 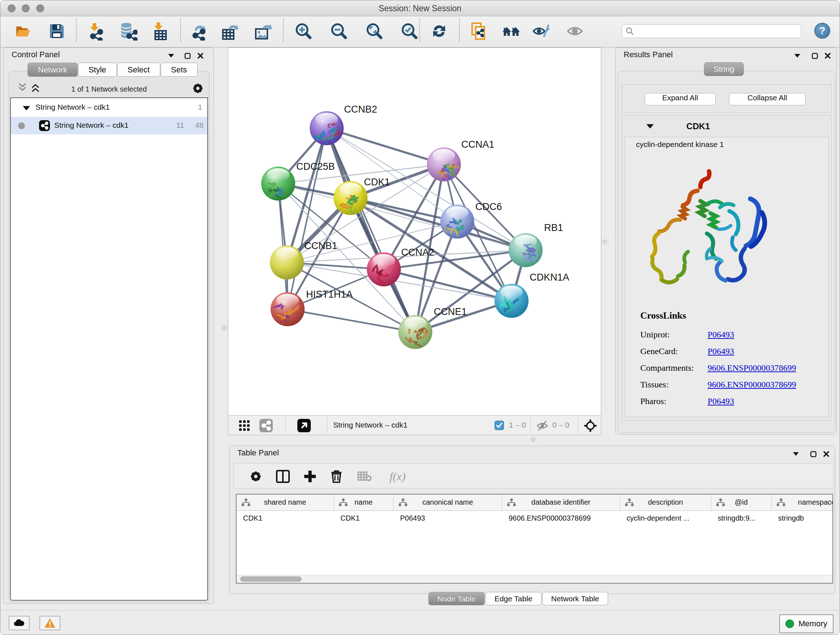 I want to click on graph-edge-HIST1H1A-CCNE1, so click(x=352, y=321).